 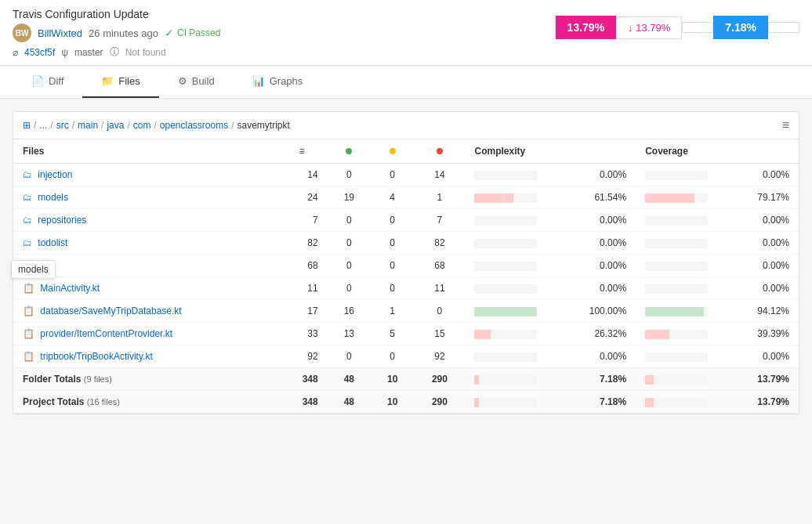 I want to click on col-total: 7, so click(x=303, y=221).